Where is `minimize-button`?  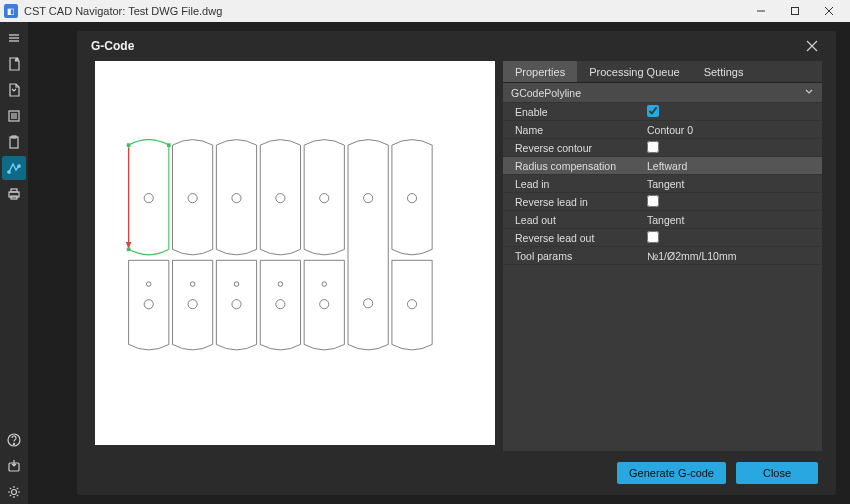 minimize-button is located at coordinates (761, 11).